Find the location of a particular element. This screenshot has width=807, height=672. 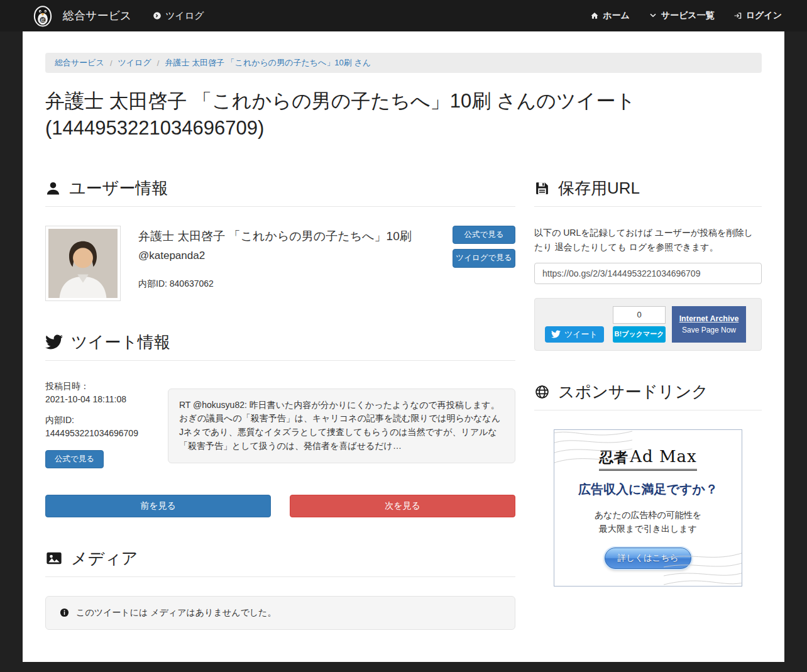

nav-login: ログイン is located at coordinates (758, 16).